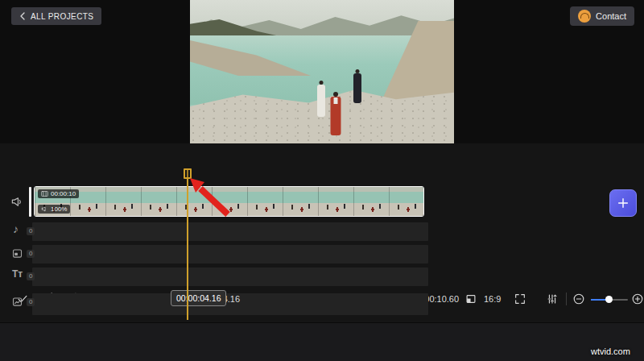 The image size is (644, 361). Describe the element at coordinates (18, 274) in the screenshot. I see `text-track-icon: Tт` at that location.